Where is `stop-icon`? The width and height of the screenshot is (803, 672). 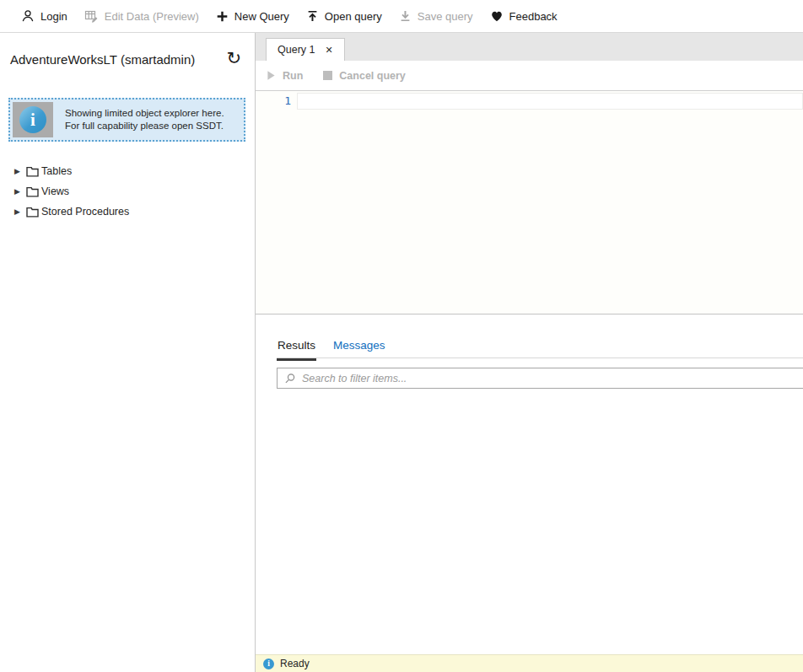
stop-icon is located at coordinates (327, 76).